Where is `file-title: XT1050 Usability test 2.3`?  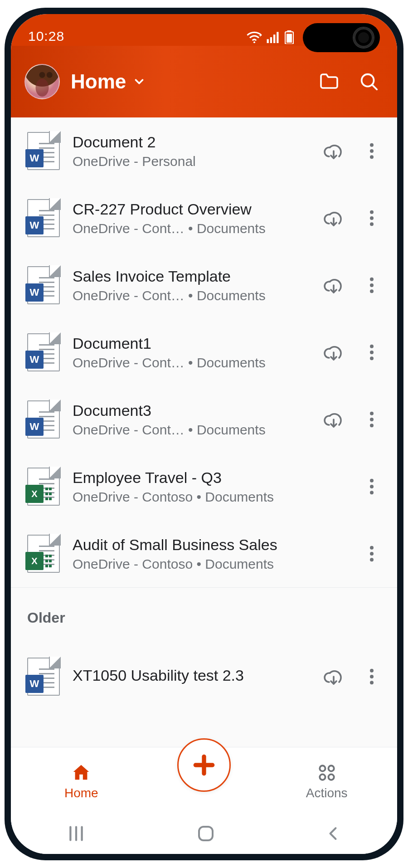 file-title: XT1050 Usability test 2.3 is located at coordinates (190, 676).